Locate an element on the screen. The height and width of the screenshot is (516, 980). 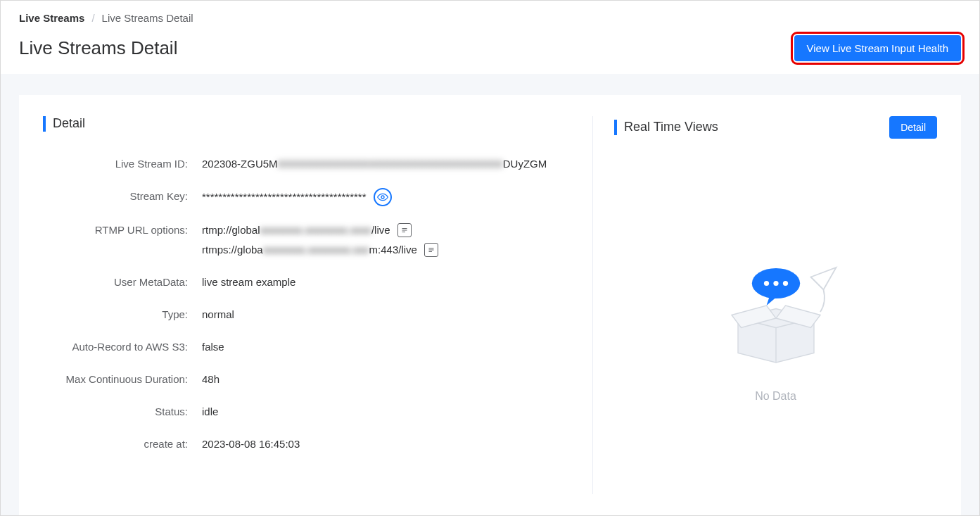
value-auto-record: false is located at coordinates (213, 347).